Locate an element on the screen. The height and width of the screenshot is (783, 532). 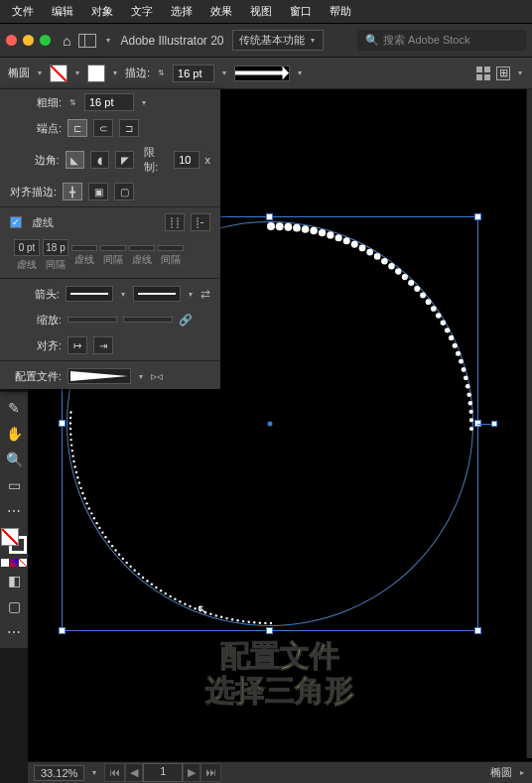
workspace-dropdown: 传统基本功能 ▾ is located at coordinates (278, 40).